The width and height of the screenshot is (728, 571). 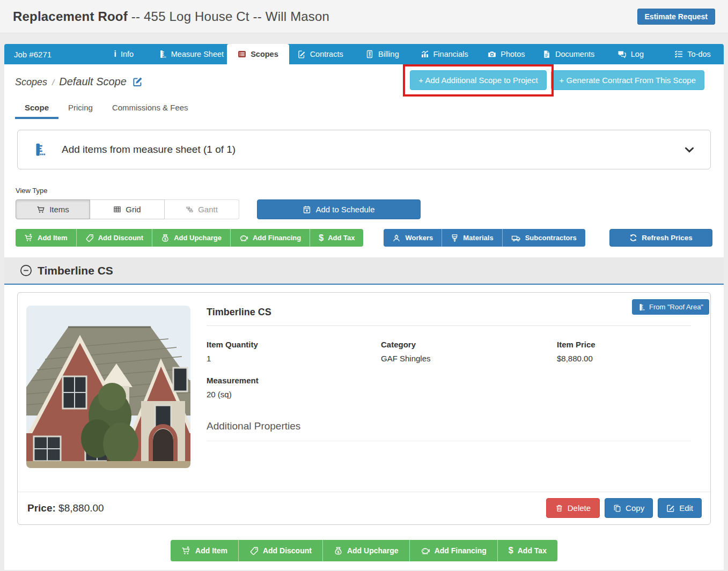 What do you see at coordinates (53, 209) in the screenshot?
I see `view-items-button: Items` at bounding box center [53, 209].